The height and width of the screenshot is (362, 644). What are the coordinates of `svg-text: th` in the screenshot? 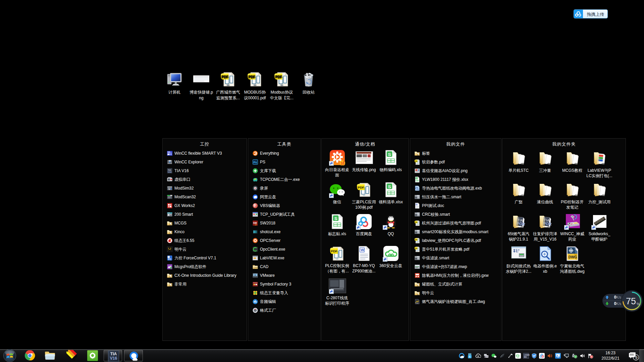 It's located at (344, 161).